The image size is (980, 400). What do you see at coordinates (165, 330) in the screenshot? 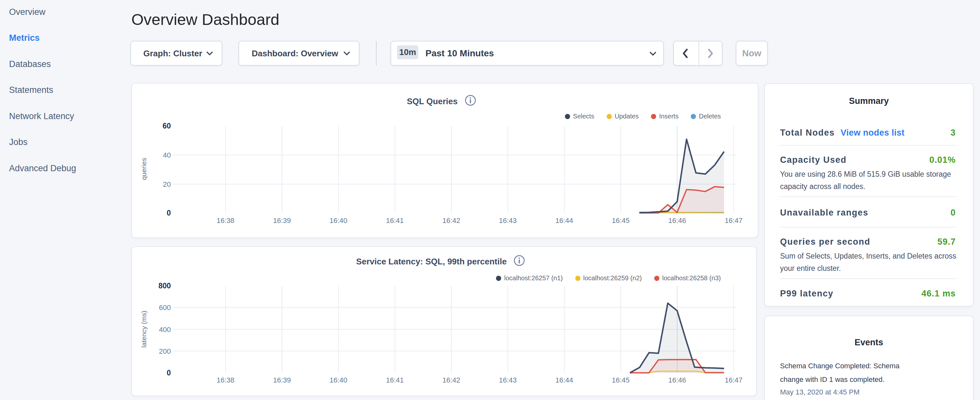
I see `svg-text: 400` at bounding box center [165, 330].